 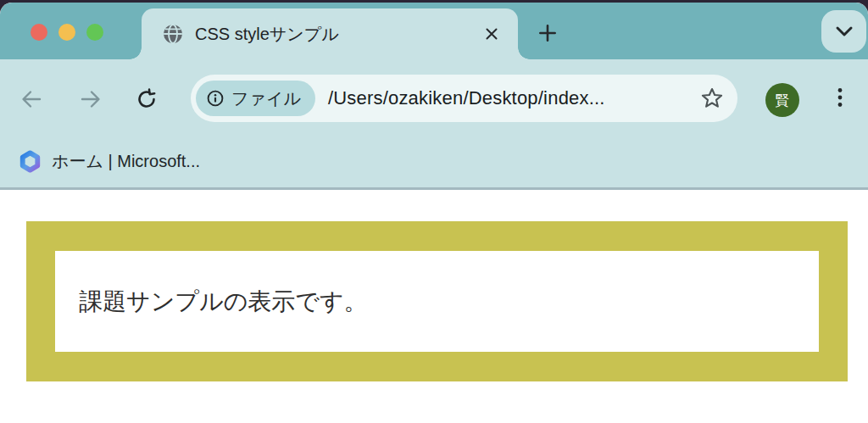 I want to click on browser-tab: CSS styleサンプル, so click(x=330, y=34).